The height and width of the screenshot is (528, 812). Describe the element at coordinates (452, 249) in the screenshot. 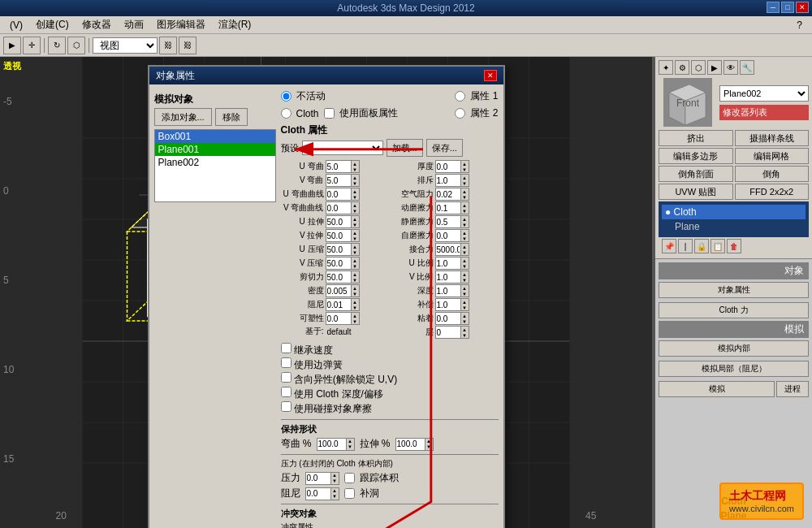

I see `spinner-adhesion: ▲▼` at that location.